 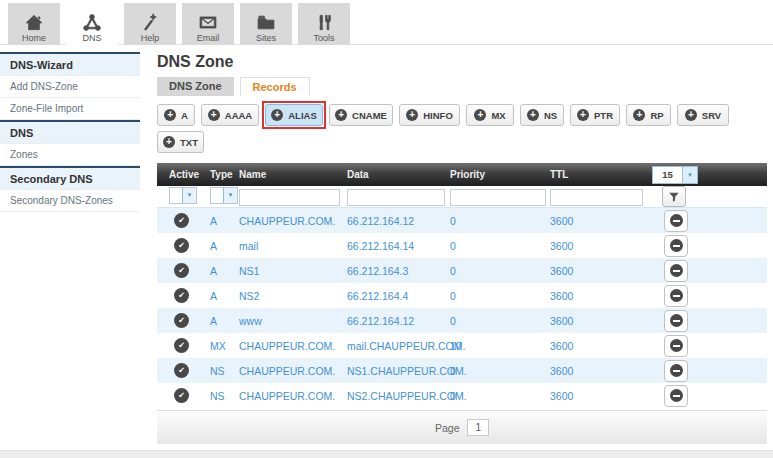 I want to click on record-data-link: 66.212.164.14, so click(x=380, y=246).